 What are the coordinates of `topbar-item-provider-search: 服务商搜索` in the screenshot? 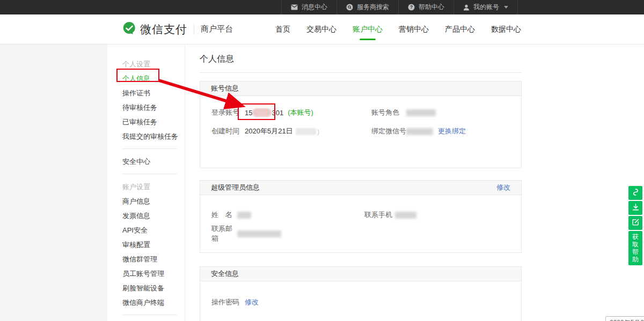 It's located at (367, 8).